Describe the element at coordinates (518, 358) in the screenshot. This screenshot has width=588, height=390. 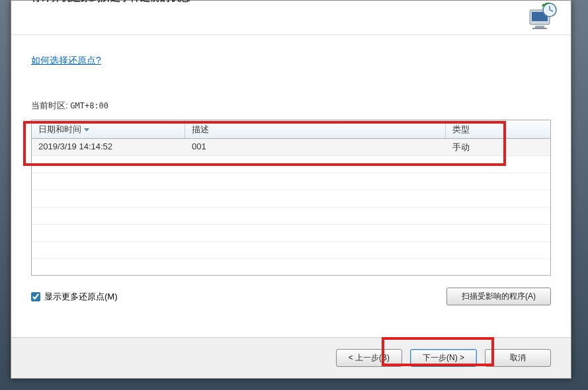
I see `cancel-button: 取消` at that location.